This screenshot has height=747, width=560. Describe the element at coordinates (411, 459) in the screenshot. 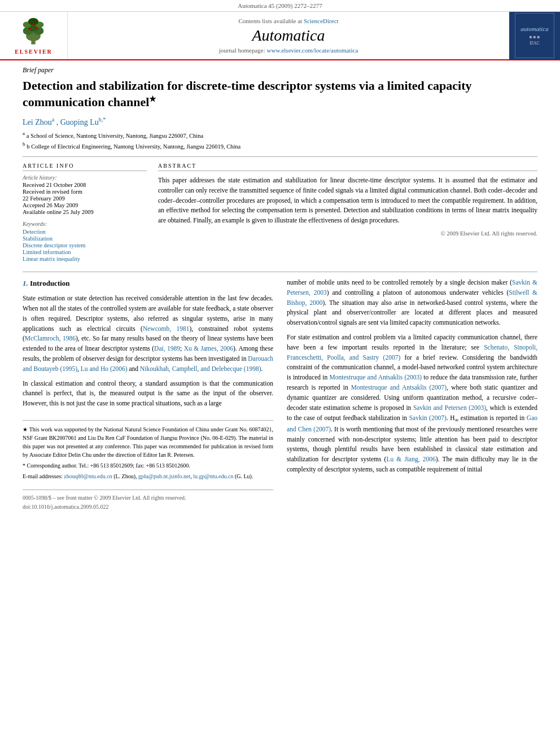

I see `ref-lu-jiang: Lu & Jiang, 2006` at that location.